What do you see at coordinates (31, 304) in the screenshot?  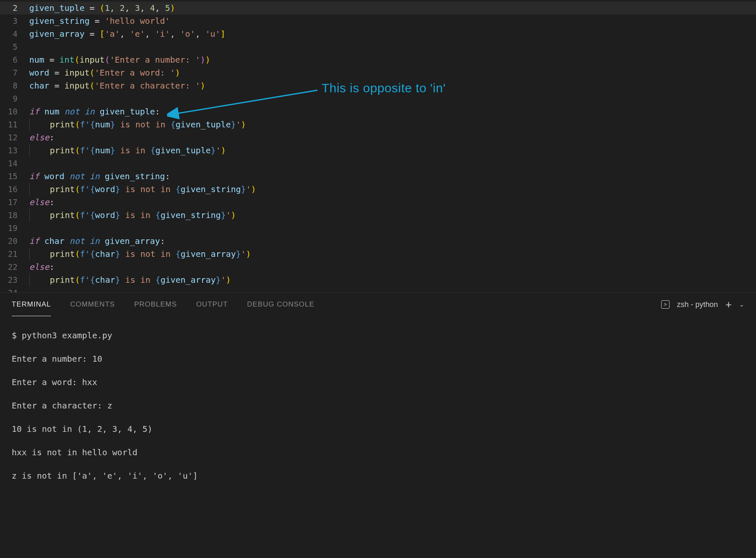 I see `tab-terminal: TERMINAL` at bounding box center [31, 304].